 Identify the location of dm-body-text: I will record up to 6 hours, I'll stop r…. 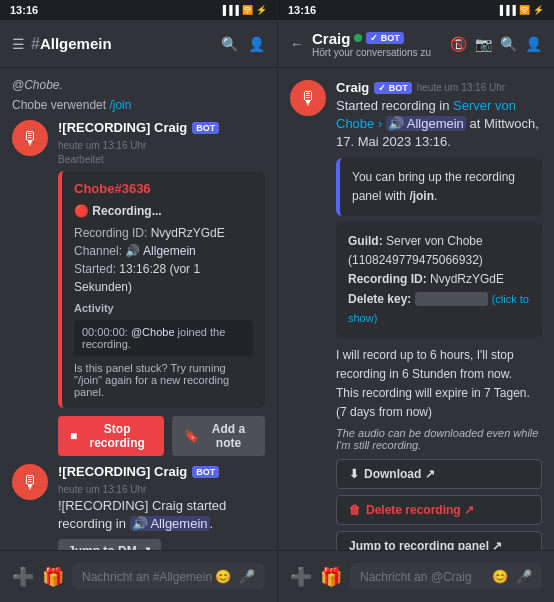
(439, 384).